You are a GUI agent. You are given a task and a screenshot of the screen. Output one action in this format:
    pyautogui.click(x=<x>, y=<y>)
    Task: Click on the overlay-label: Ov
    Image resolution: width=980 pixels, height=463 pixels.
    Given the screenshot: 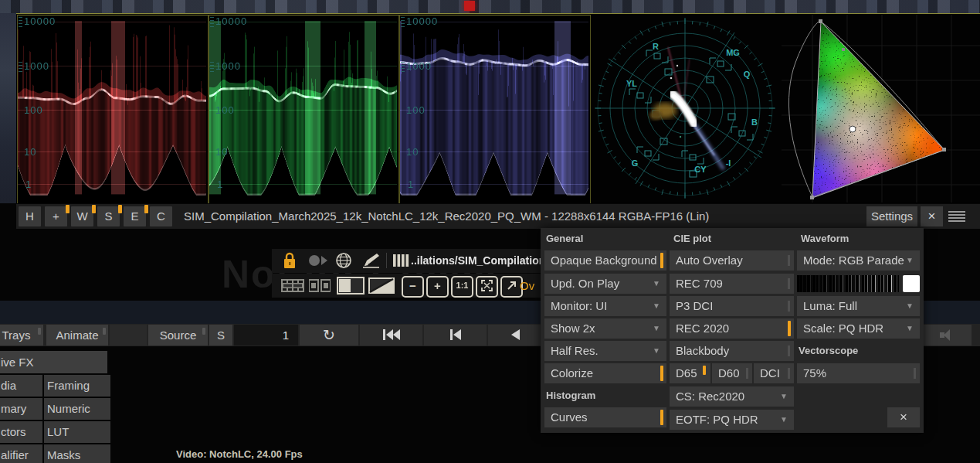 What is the action you would take?
    pyautogui.click(x=527, y=286)
    